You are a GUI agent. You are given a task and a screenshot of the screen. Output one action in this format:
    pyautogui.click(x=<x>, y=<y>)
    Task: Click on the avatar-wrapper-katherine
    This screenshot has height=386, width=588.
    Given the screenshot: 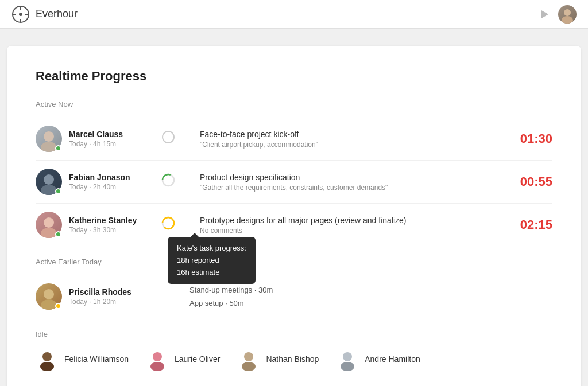 What is the action you would take?
    pyautogui.click(x=49, y=225)
    